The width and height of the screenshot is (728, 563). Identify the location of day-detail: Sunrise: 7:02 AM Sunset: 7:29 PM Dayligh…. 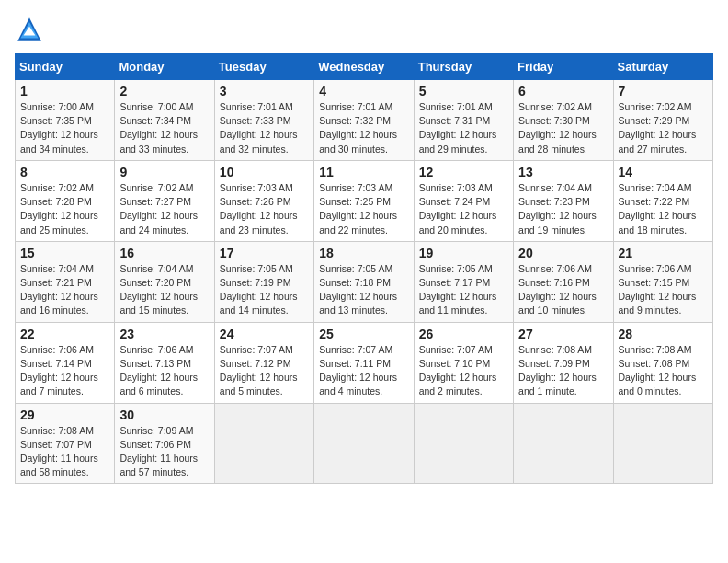
(664, 129).